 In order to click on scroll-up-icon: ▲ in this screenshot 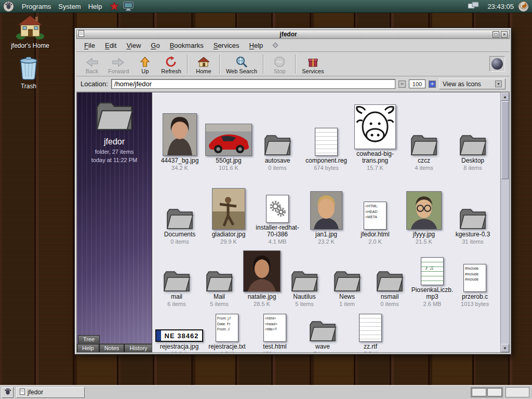, I will do `click(505, 97)`.